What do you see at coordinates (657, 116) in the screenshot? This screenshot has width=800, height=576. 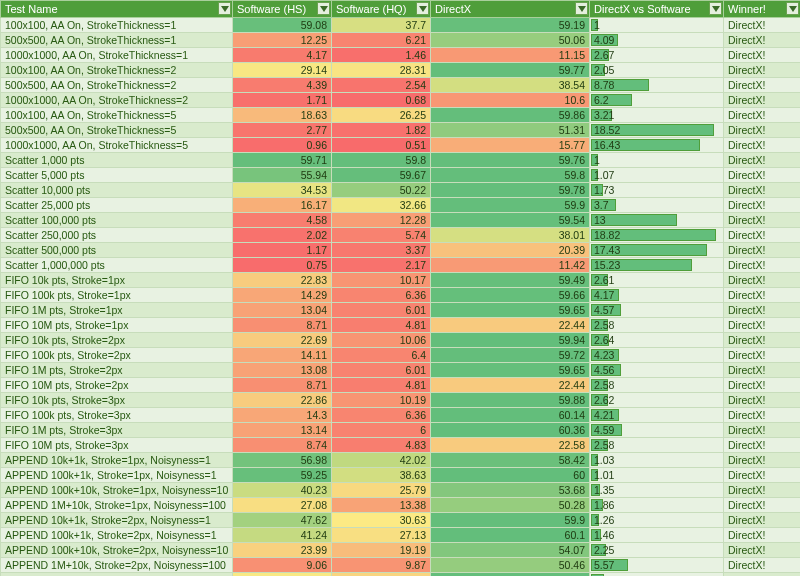 I see `data-cell: 3.21` at bounding box center [657, 116].